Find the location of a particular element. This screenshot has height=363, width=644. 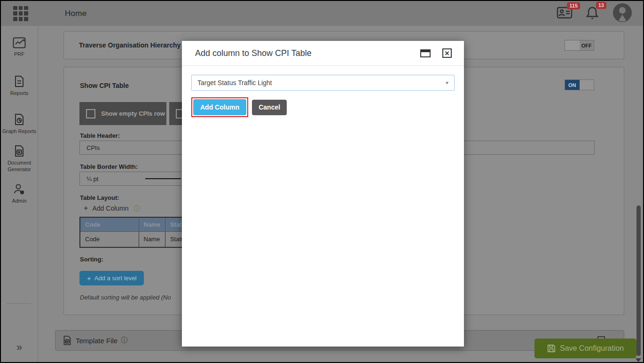

contact-card-icon: 115 is located at coordinates (565, 14).